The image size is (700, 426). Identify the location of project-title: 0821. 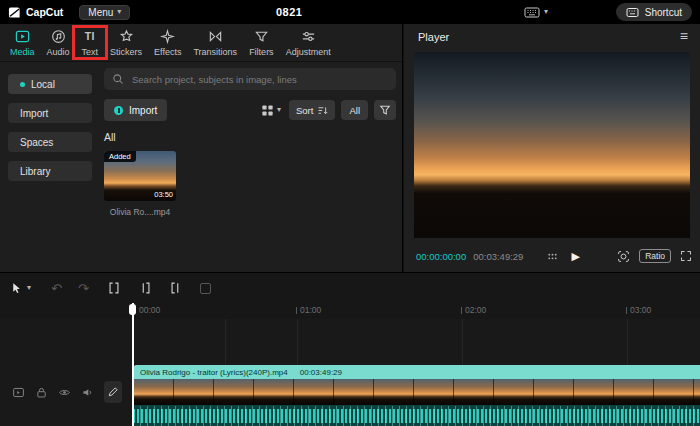
(289, 12).